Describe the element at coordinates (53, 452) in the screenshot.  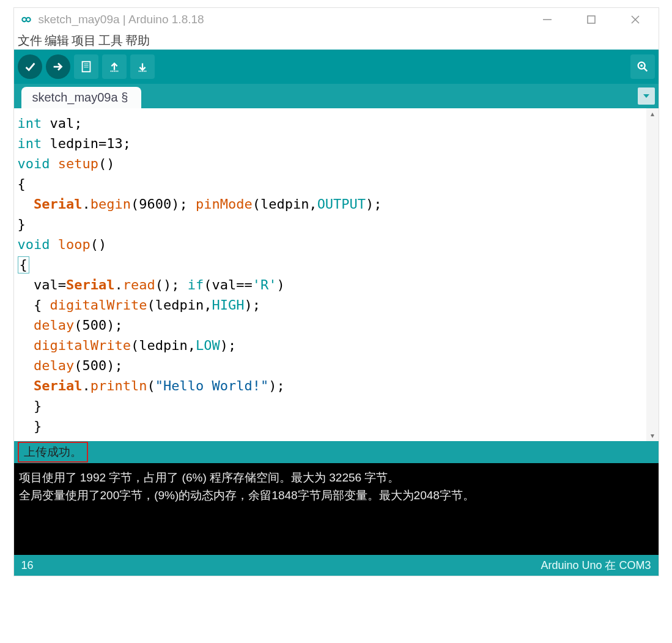
I see `status-message: 上传成功。` at that location.